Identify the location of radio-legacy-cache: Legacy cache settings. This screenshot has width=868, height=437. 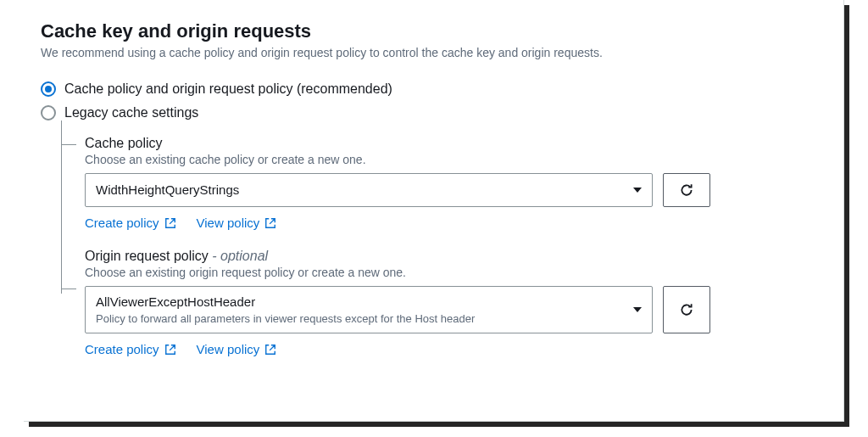
(434, 113).